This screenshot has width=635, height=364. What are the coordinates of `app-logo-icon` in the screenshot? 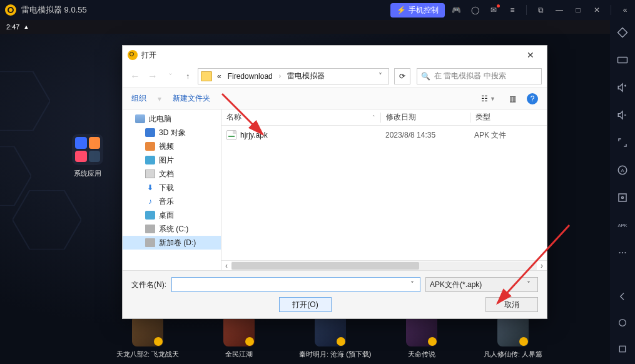 It's located at (11, 10).